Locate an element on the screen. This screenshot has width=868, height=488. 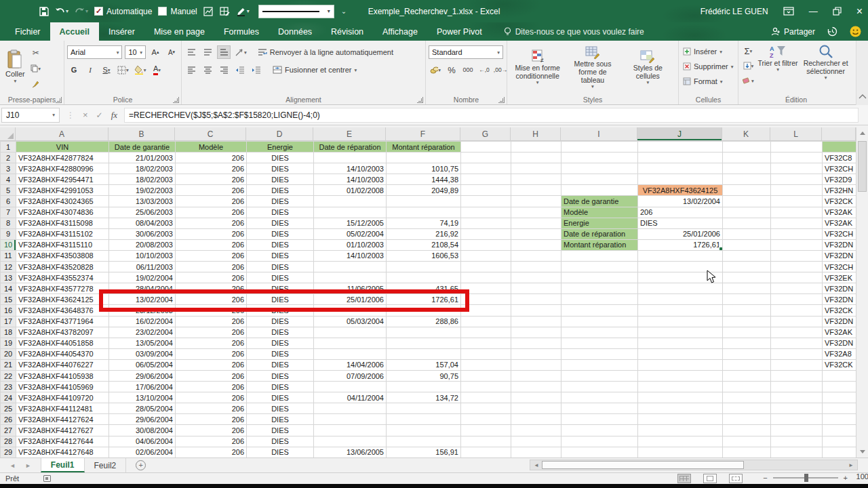
cell-D-1: Energie is located at coordinates (281, 147).